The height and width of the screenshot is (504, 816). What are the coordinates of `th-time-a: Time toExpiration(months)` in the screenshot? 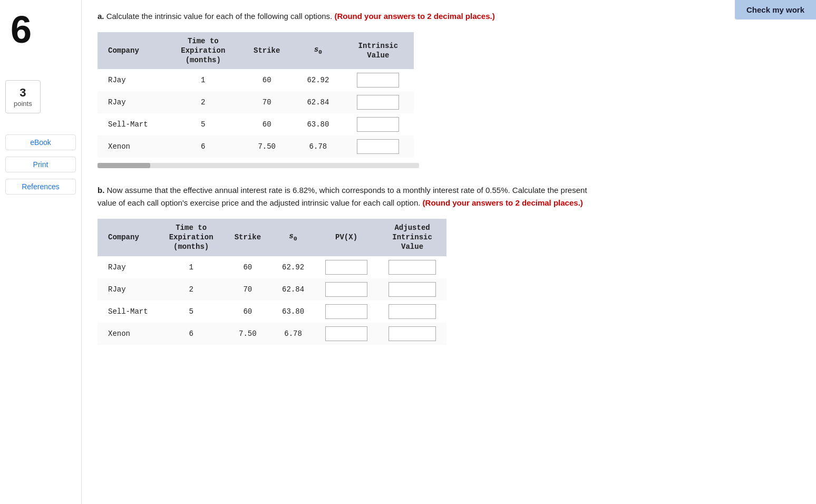 It's located at (203, 51).